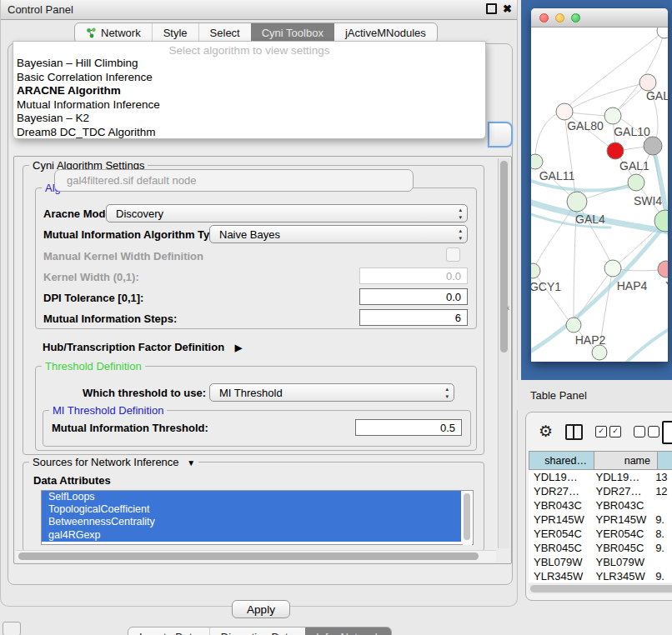 The width and height of the screenshot is (672, 635). I want to click on which-threshold-value: MI Threshold, so click(251, 393).